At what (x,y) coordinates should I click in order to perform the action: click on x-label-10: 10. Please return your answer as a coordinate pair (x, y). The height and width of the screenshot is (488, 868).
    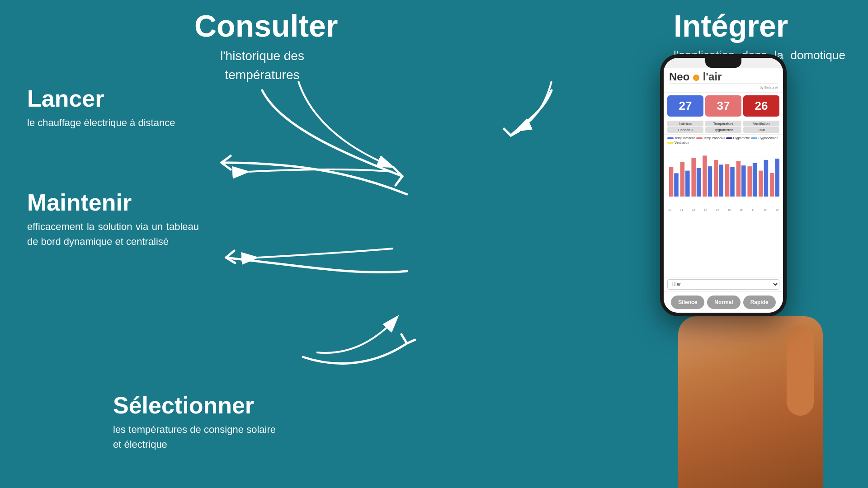
    Looking at the image, I should click on (670, 210).